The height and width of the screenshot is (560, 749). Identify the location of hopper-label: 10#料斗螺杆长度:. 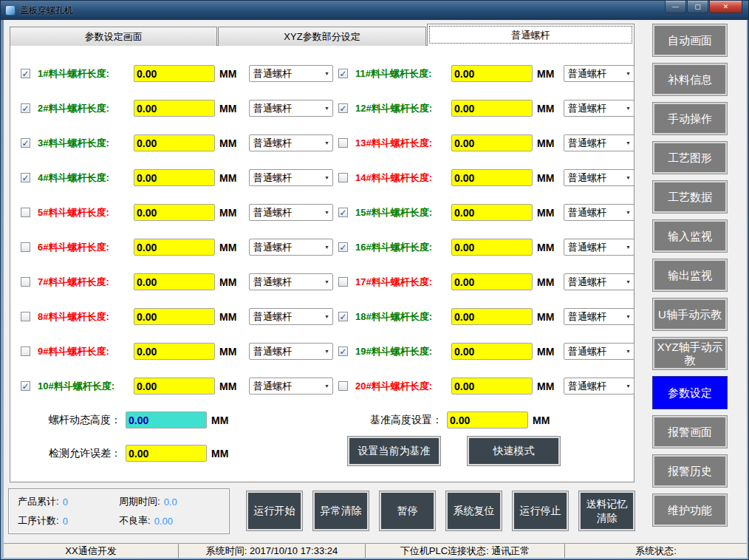
(83, 386).